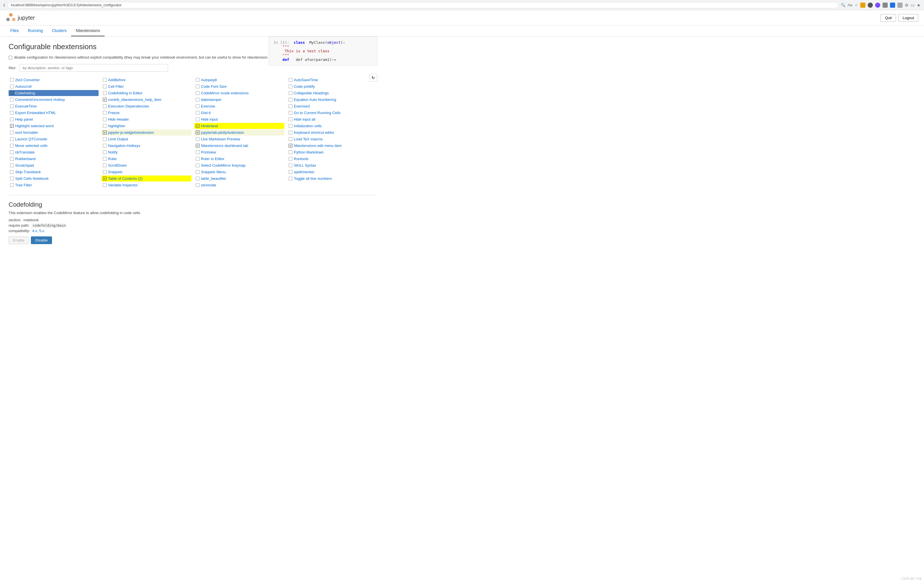 This screenshot has height=582, width=924. Describe the element at coordinates (18, 240) in the screenshot. I see `enable-button: Enable` at that location.